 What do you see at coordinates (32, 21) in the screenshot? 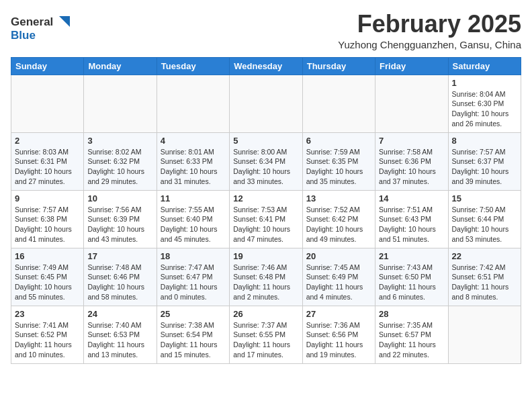
I see `svg-text: General` at bounding box center [32, 21].